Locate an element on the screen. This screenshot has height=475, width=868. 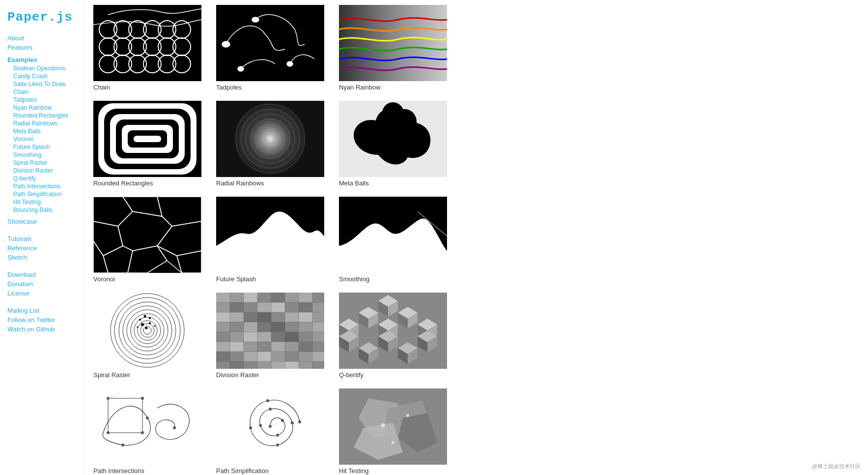
example-path-simplification: Path Simplification is located at coordinates (270, 432).